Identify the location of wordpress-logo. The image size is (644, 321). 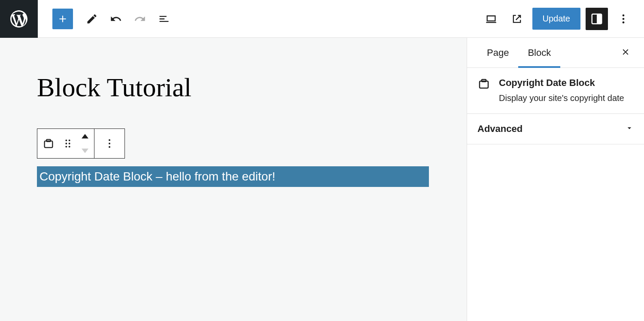
(19, 19).